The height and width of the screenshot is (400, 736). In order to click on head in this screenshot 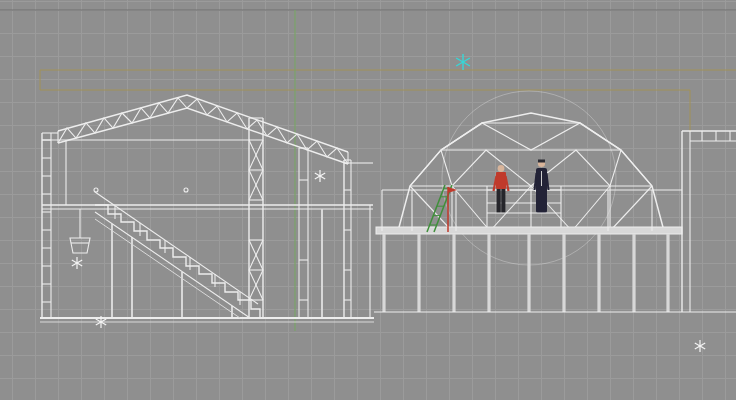, I will do `click(502, 168)`.